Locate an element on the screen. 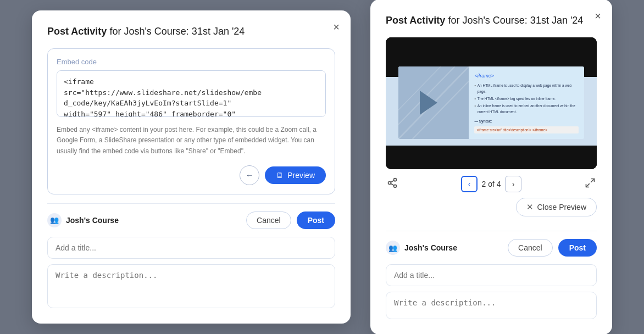  cancel-button: Cancel is located at coordinates (269, 220).